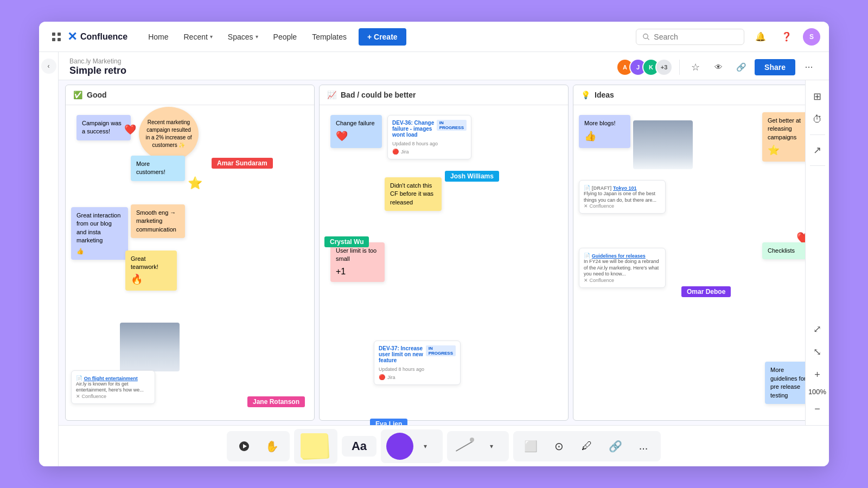  Describe the element at coordinates (104, 128) in the screenshot. I see `sticky-campaign: Campaign was a success! ❤️` at that location.